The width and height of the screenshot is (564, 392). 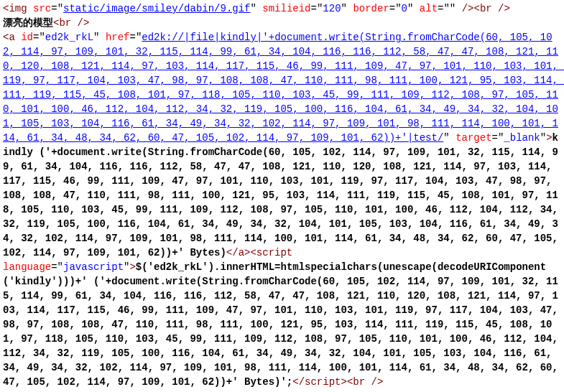 I want to click on code-token-val: 120, so click(x=332, y=9).